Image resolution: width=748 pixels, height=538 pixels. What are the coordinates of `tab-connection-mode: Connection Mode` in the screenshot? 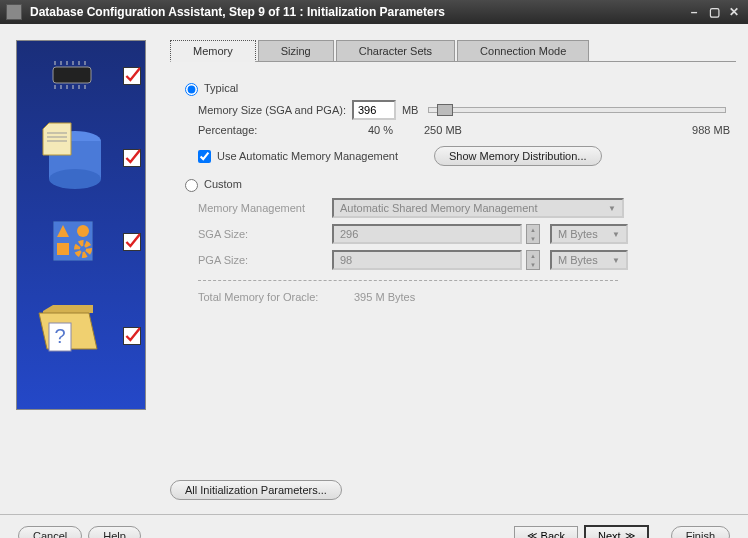 It's located at (523, 50).